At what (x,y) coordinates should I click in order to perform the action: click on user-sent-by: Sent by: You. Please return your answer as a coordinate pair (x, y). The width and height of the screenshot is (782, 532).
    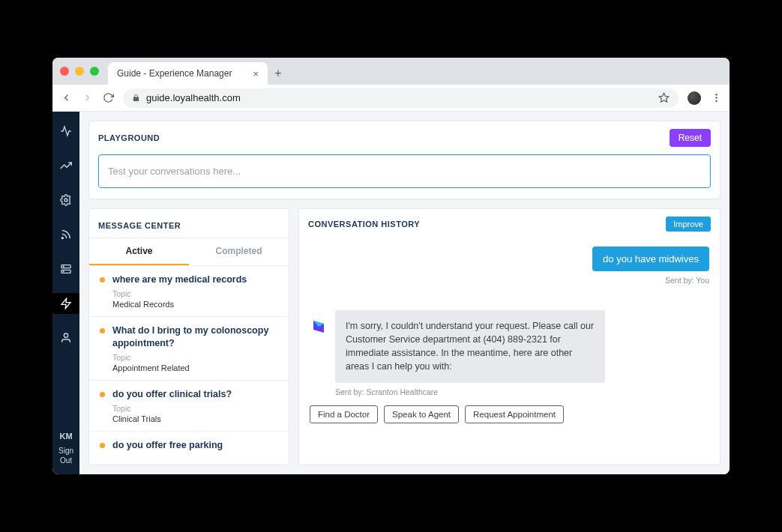
    Looking at the image, I should click on (687, 280).